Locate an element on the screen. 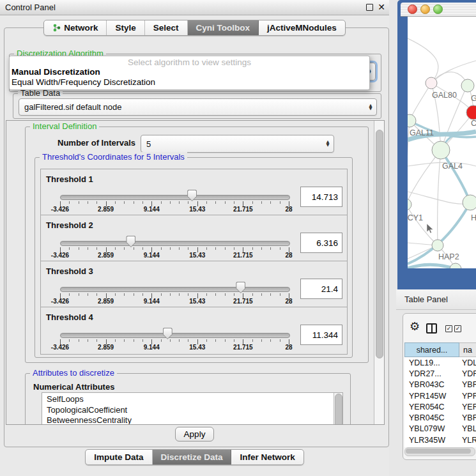  popup-item-manual-discretization: Manual Discretization is located at coordinates (189, 72).